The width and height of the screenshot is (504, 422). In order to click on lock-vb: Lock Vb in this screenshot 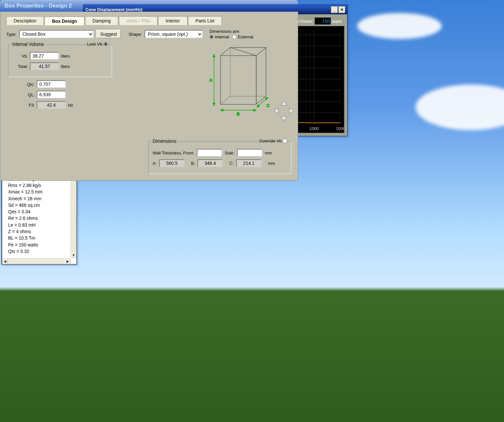, I will do `click(97, 44)`.